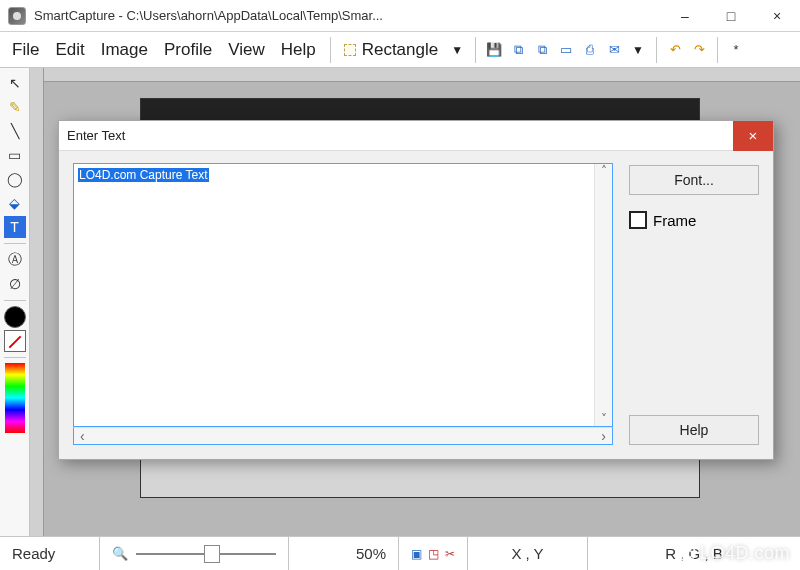 The height and width of the screenshot is (570, 800). I want to click on send-dropdown: ▼, so click(638, 50).